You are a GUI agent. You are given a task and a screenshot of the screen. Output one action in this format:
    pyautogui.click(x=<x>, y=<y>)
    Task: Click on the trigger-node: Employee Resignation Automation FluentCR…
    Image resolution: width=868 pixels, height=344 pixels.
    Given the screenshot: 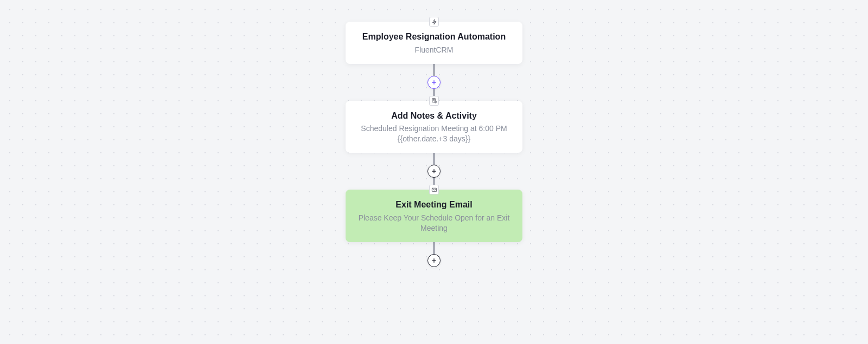 What is the action you would take?
    pyautogui.click(x=434, y=43)
    